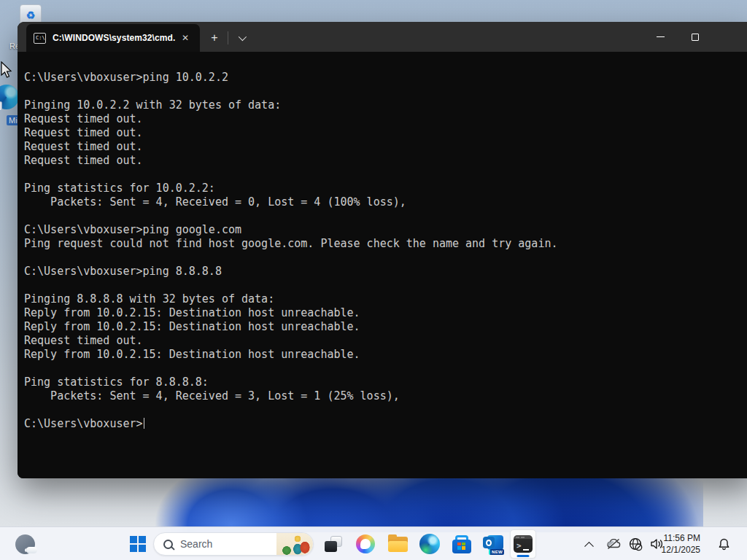 The image size is (747, 560). What do you see at coordinates (398, 544) in the screenshot?
I see `file-explorer-button` at bounding box center [398, 544].